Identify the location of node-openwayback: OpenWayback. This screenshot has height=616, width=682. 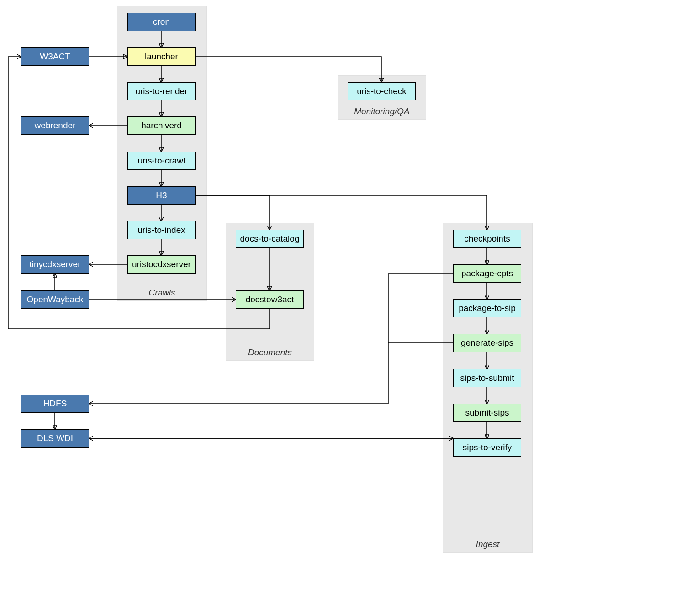
(55, 300).